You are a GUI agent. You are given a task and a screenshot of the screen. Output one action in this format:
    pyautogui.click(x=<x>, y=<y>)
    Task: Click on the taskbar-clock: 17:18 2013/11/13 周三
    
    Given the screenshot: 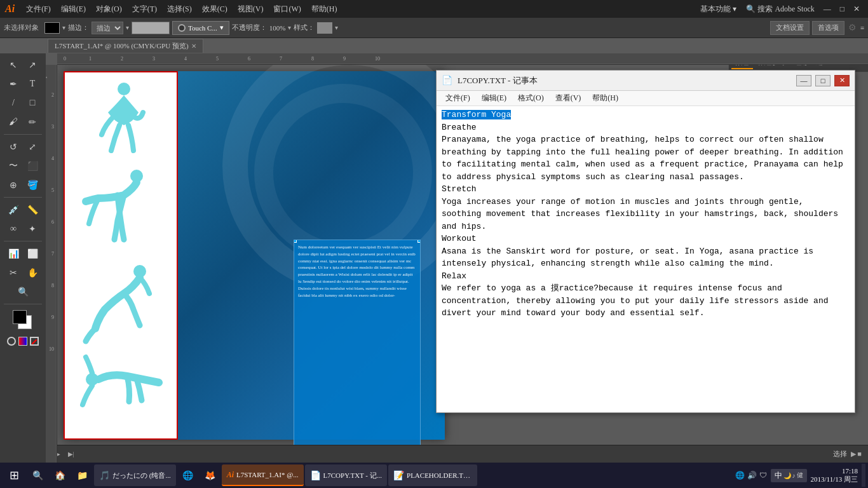 What is the action you would take?
    pyautogui.click(x=834, y=475)
    